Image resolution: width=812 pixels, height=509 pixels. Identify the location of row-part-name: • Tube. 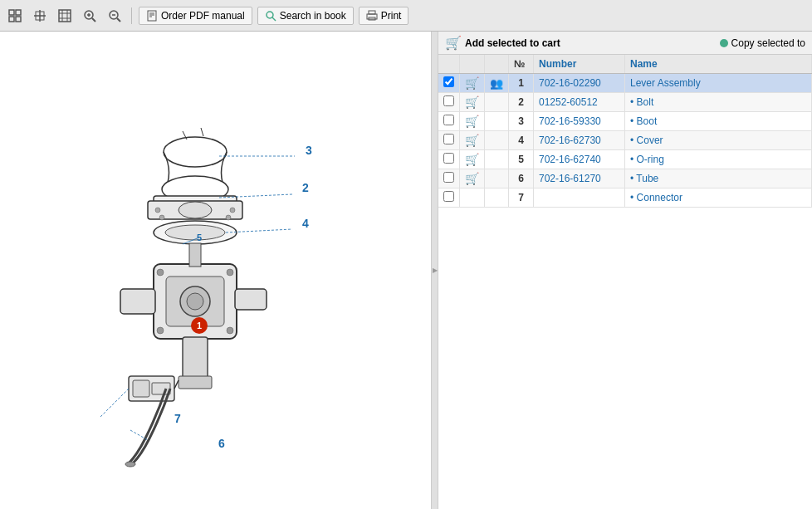
(719, 179).